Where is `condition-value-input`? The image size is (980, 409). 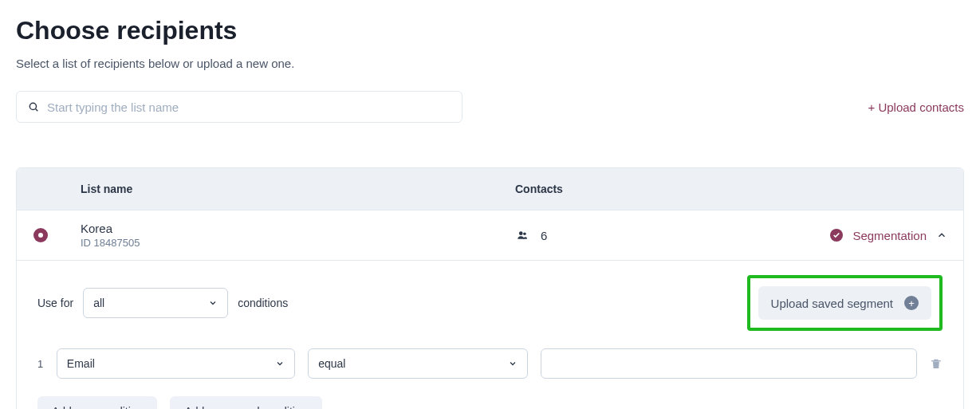 condition-value-input is located at coordinates (729, 364).